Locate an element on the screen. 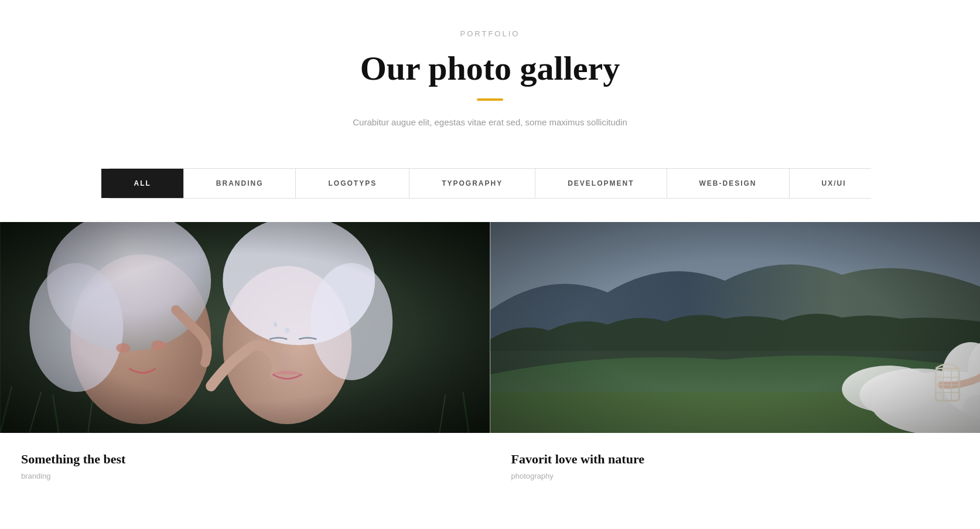 The height and width of the screenshot is (529, 980). gallery-item-category-1: branding is located at coordinates (245, 476).